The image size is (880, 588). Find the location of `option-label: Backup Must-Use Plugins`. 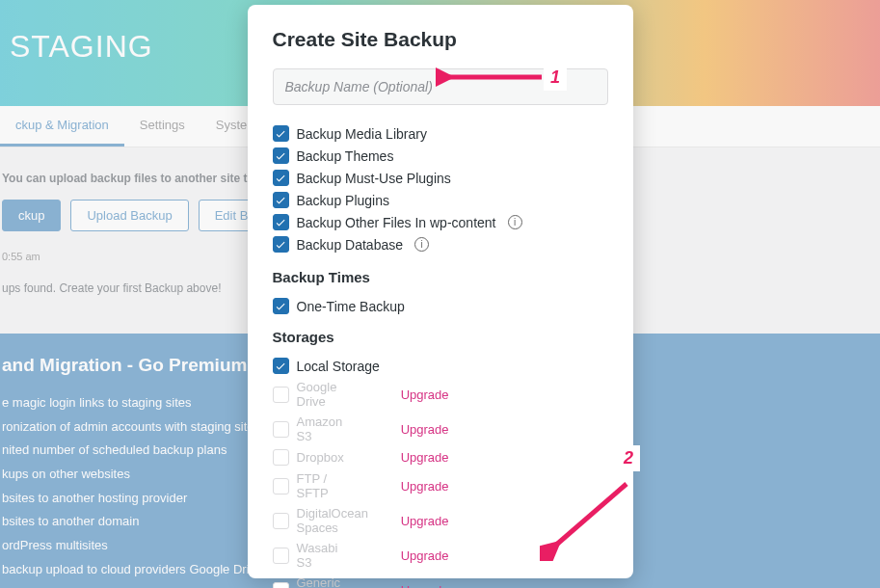

option-label: Backup Must-Use Plugins is located at coordinates (374, 178).